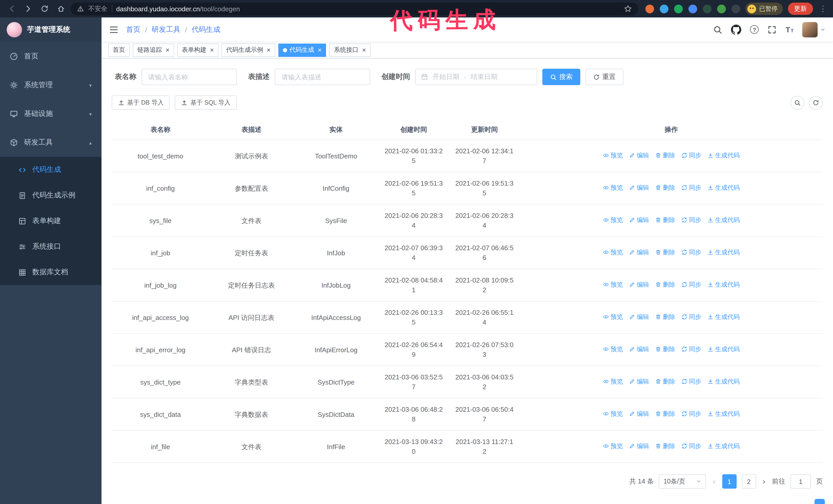 The image size is (833, 504). Describe the element at coordinates (561, 77) in the screenshot. I see `search-button: 搜索` at that location.